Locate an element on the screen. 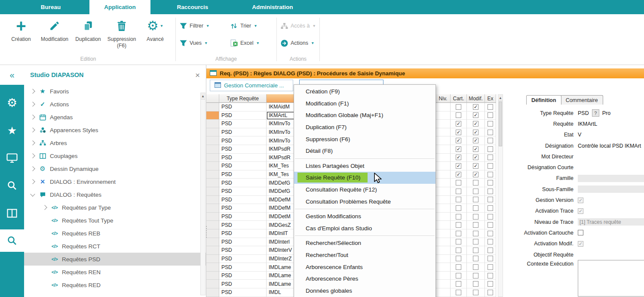 This screenshot has width=644, height=297. column-header-type-requete: Type Requête is located at coordinates (243, 99).